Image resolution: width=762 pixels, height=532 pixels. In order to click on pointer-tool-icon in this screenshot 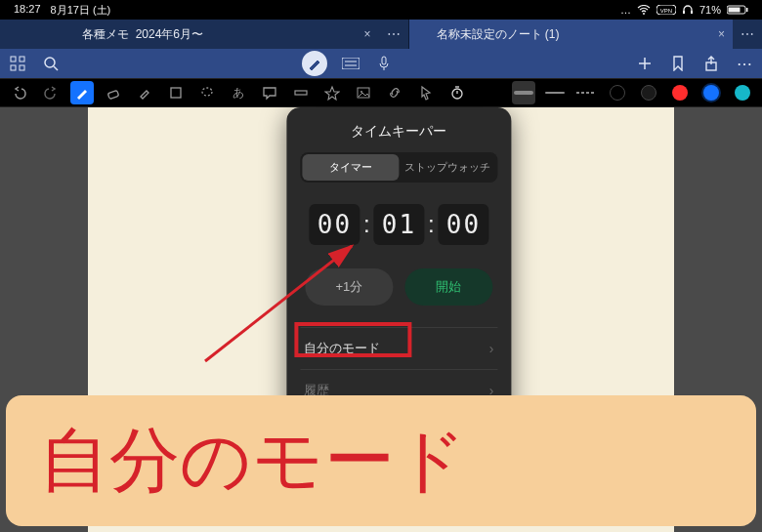, I will do `click(426, 93)`.